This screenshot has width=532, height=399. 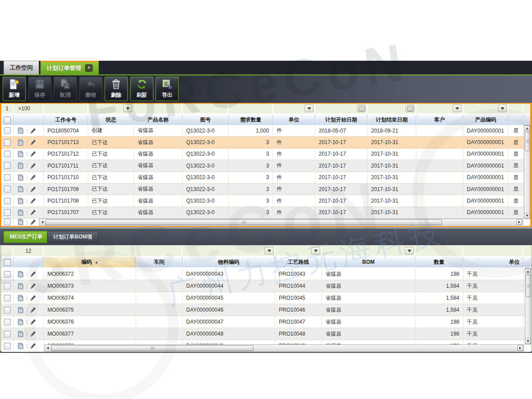 I want to click on cell: PO17101707, so click(x=66, y=213).